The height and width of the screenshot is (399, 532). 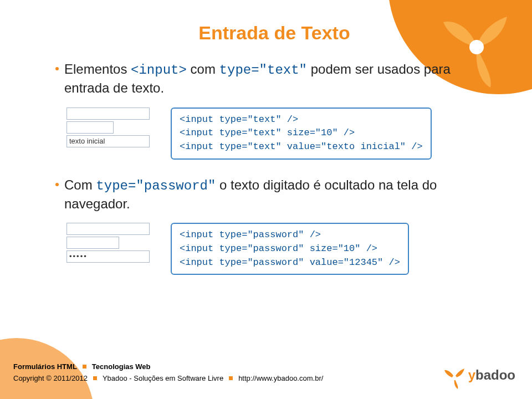 I want to click on bullet-2: Com type="password" o texto digitado é o…, so click(x=274, y=195).